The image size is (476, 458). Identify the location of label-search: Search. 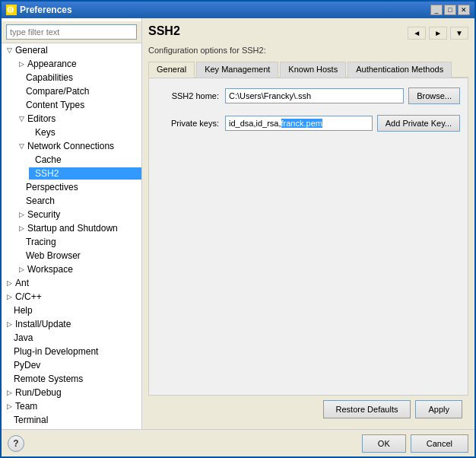
(40, 201).